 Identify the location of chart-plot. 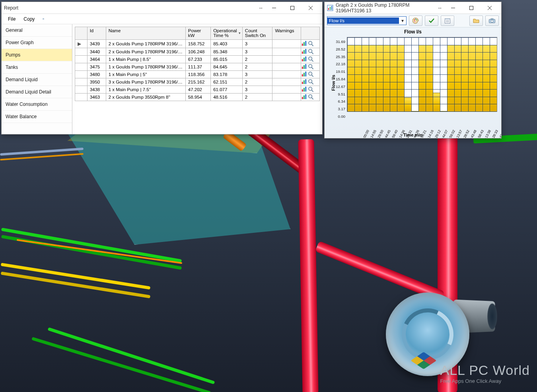
(422, 74).